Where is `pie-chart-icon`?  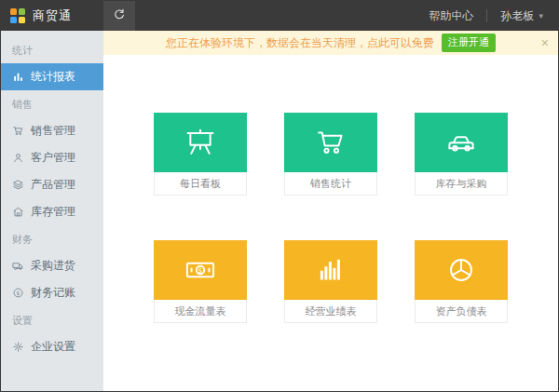
pie-chart-icon is located at coordinates (461, 270).